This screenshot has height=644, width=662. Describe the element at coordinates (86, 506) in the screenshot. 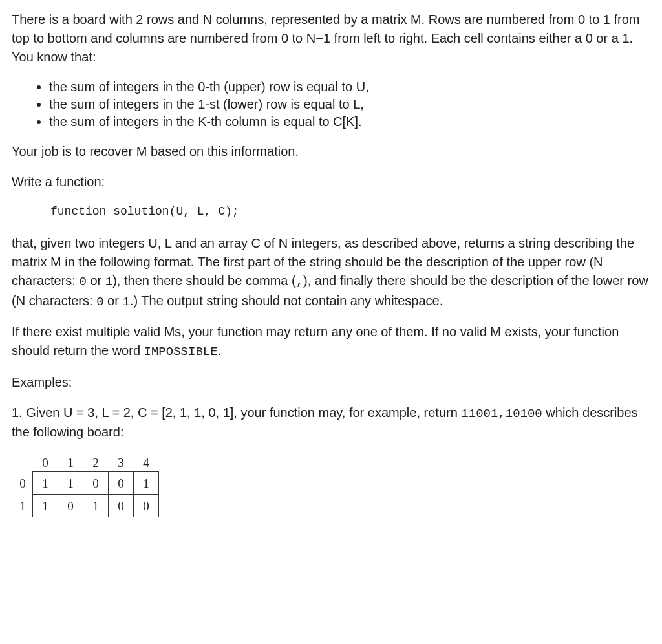

I see `board-row: 1 1 0 1 0 0` at that location.